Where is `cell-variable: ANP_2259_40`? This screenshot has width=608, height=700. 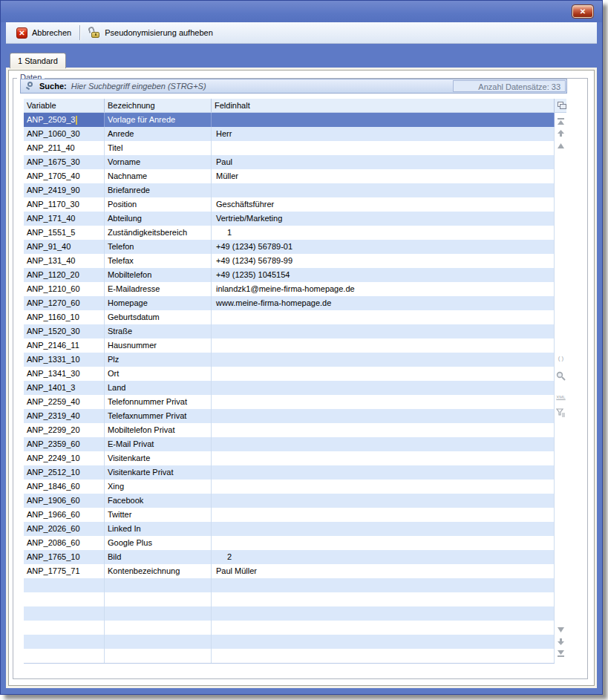
cell-variable: ANP_2259_40 is located at coordinates (64, 402).